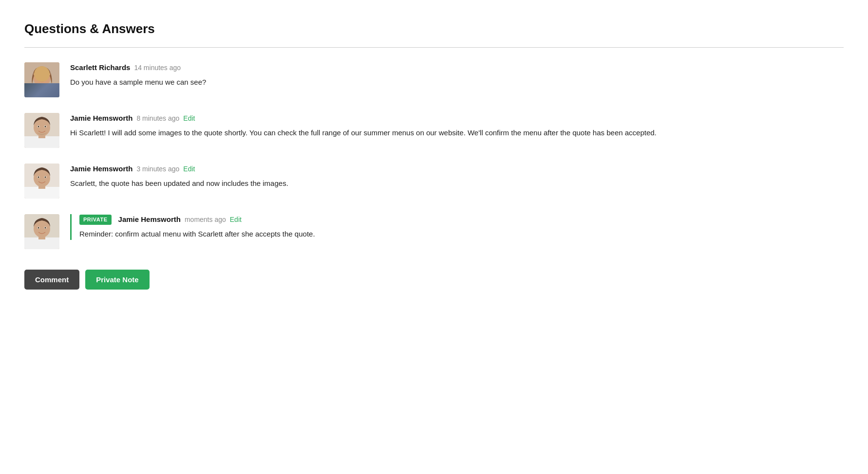 The height and width of the screenshot is (474, 868). What do you see at coordinates (52, 279) in the screenshot?
I see `comment-button: Comment` at bounding box center [52, 279].